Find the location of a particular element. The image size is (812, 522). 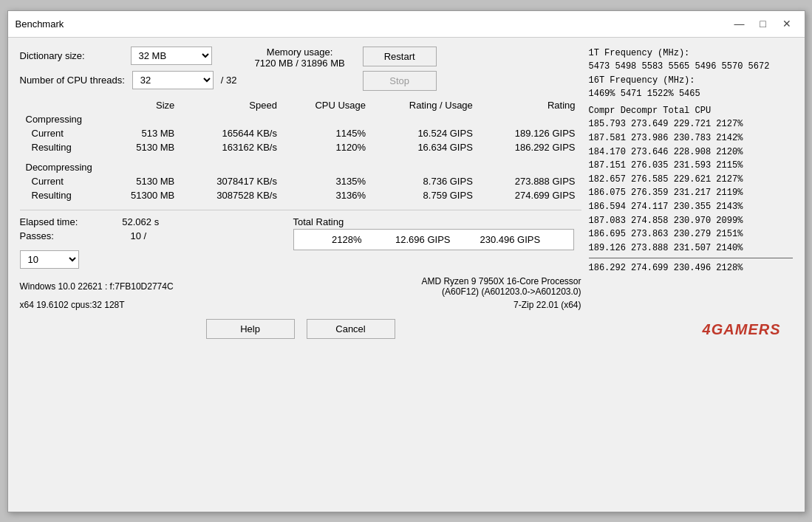

comp-current-cpu: 1145% is located at coordinates (327, 133).